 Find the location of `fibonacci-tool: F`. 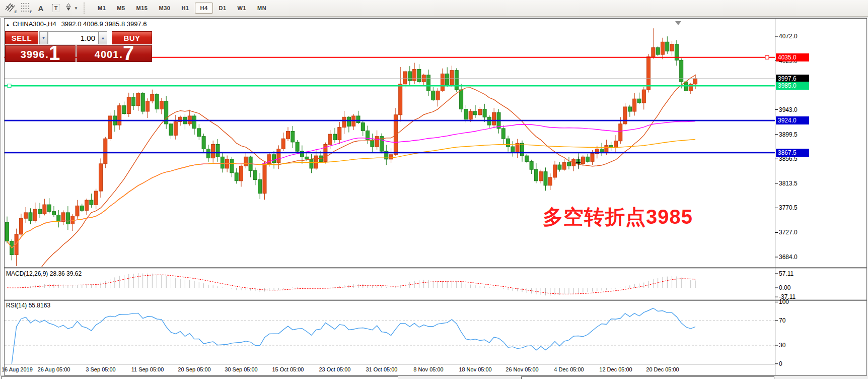

fibonacci-tool: F is located at coordinates (26, 8).